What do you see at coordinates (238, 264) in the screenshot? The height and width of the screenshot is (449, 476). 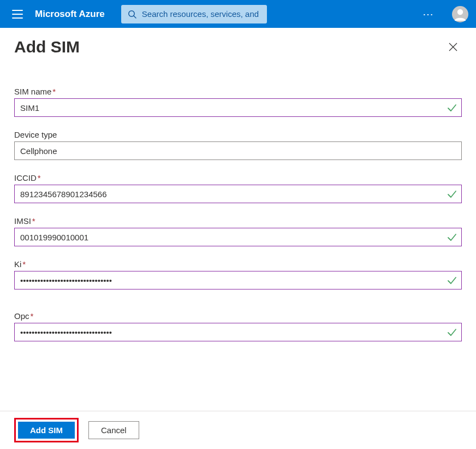 I see `ki-label: Ki*` at bounding box center [238, 264].